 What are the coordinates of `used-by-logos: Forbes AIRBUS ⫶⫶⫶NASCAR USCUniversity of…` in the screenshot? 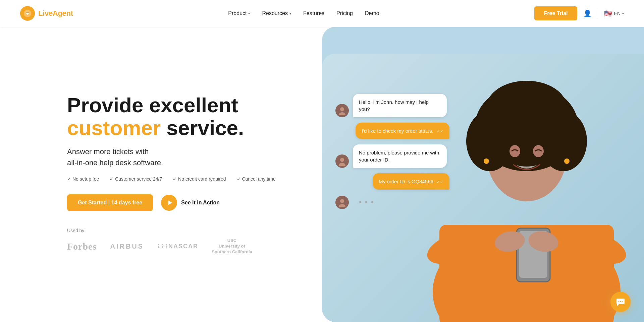 It's located at (171, 247).